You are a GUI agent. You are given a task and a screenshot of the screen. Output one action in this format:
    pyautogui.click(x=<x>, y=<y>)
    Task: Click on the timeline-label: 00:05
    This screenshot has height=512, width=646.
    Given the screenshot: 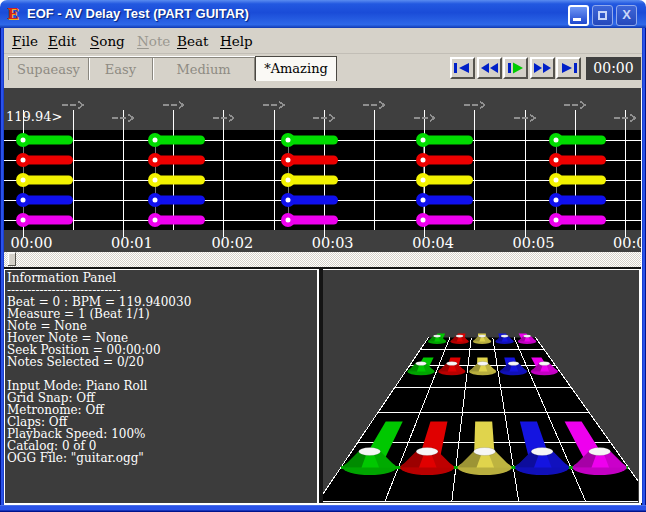 What is the action you would take?
    pyautogui.click(x=534, y=243)
    